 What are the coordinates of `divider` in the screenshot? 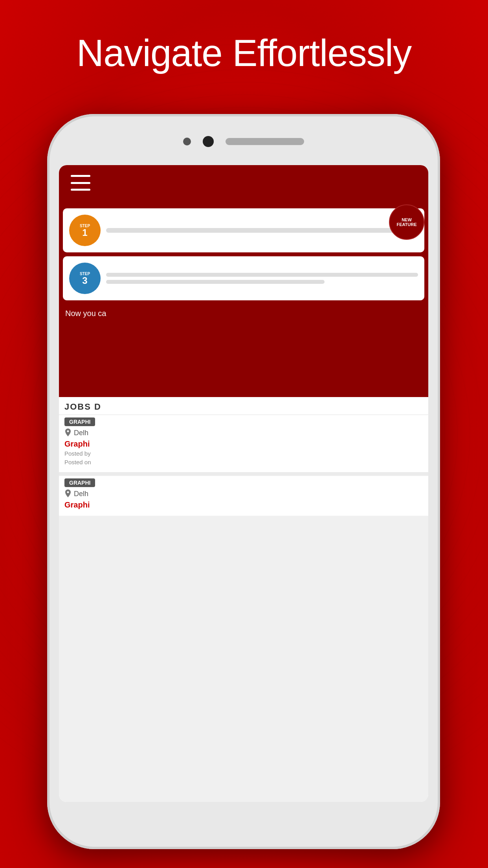 It's located at (244, 474).